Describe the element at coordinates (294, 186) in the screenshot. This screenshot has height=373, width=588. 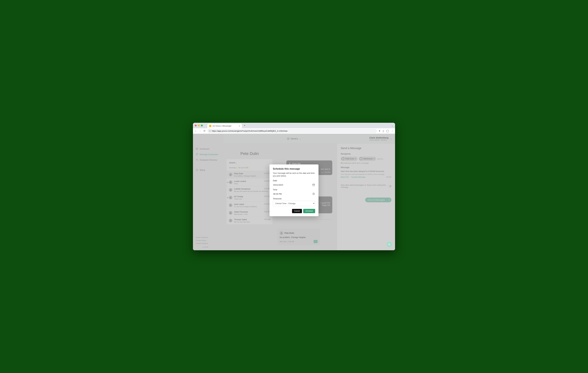
I see `browser-window: (3) Yourco | Messenger × + ⌄ ← → ⟳ ⓘ htt…` at that location.